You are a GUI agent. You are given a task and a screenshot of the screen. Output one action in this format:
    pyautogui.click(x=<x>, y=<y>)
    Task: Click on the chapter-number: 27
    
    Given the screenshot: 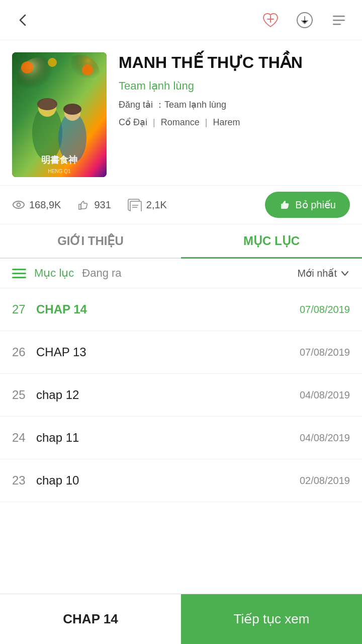 What is the action you would take?
    pyautogui.click(x=24, y=309)
    